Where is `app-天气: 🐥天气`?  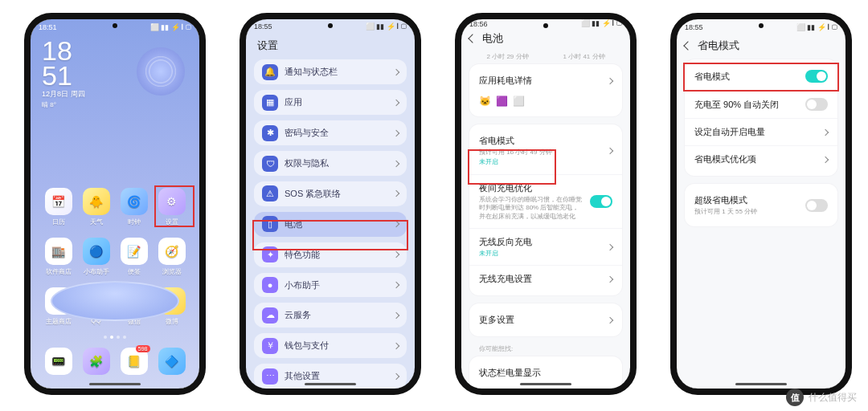 app-天气: 🐥天气 is located at coordinates (96, 207).